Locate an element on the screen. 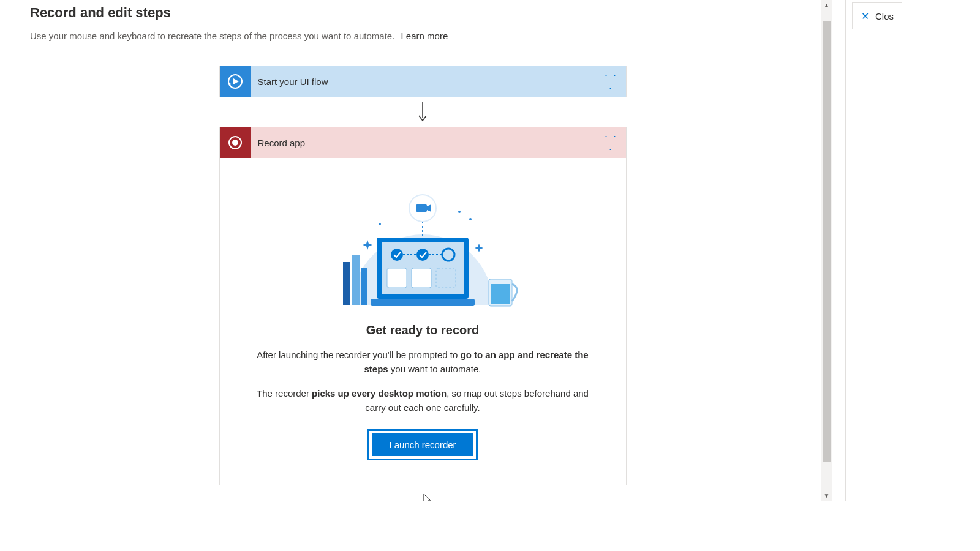 The height and width of the screenshot is (551, 980). record-paragraph-1: After launching the recorder you'll be p… is located at coordinates (423, 362).